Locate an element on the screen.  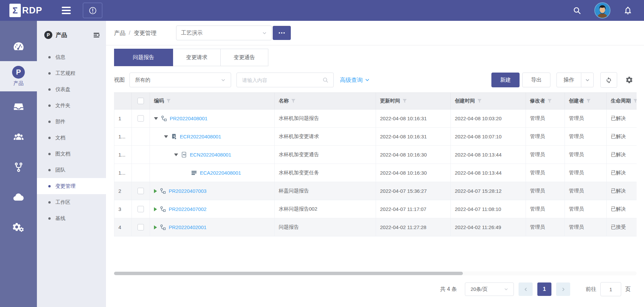
search-input is located at coordinates (282, 80).